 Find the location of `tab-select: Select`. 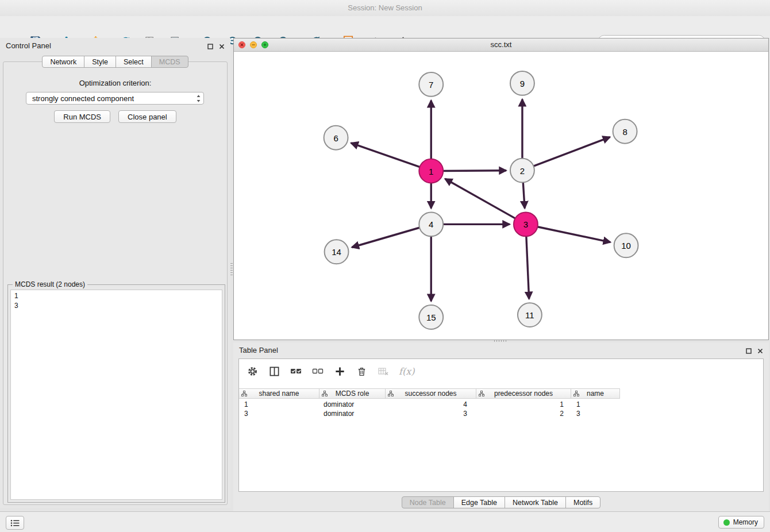

tab-select: Select is located at coordinates (133, 62).